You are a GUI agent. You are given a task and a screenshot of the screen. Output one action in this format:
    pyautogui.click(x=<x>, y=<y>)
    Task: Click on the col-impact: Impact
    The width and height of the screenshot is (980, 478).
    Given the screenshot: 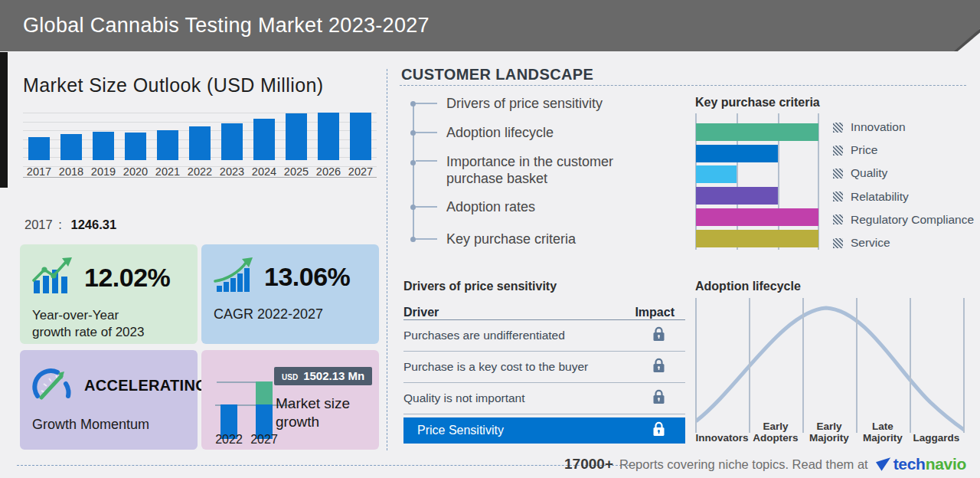 What is the action you would take?
    pyautogui.click(x=660, y=313)
    